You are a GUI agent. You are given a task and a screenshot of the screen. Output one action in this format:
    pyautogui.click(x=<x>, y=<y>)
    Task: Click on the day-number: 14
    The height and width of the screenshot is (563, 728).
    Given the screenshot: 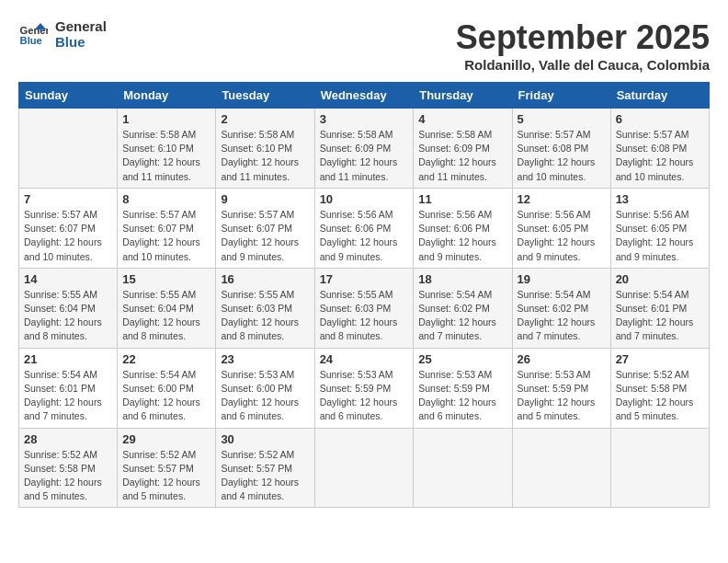 What is the action you would take?
    pyautogui.click(x=68, y=280)
    